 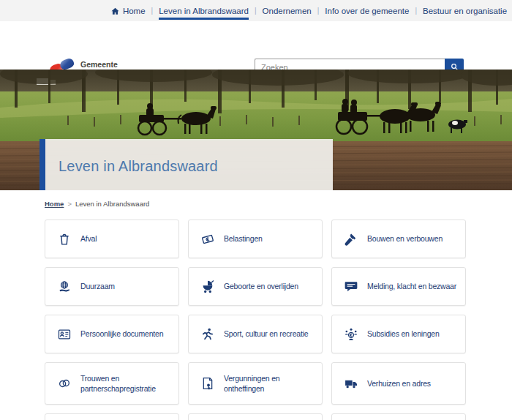 I want to click on globe-hand-icon, so click(x=64, y=287).